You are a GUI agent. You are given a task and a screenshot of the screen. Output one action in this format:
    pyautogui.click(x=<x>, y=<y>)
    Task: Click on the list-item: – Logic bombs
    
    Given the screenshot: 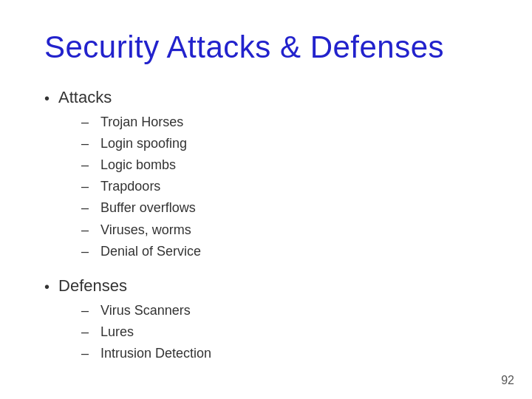 What is the action you would take?
    pyautogui.click(x=284, y=166)
    